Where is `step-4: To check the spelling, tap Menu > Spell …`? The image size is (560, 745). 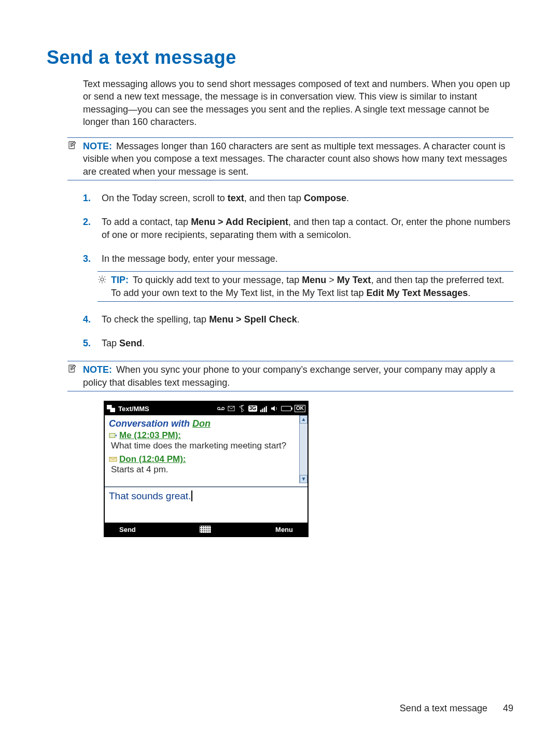
step-4: To check the spelling, tap Menu > Spell … is located at coordinates (298, 319).